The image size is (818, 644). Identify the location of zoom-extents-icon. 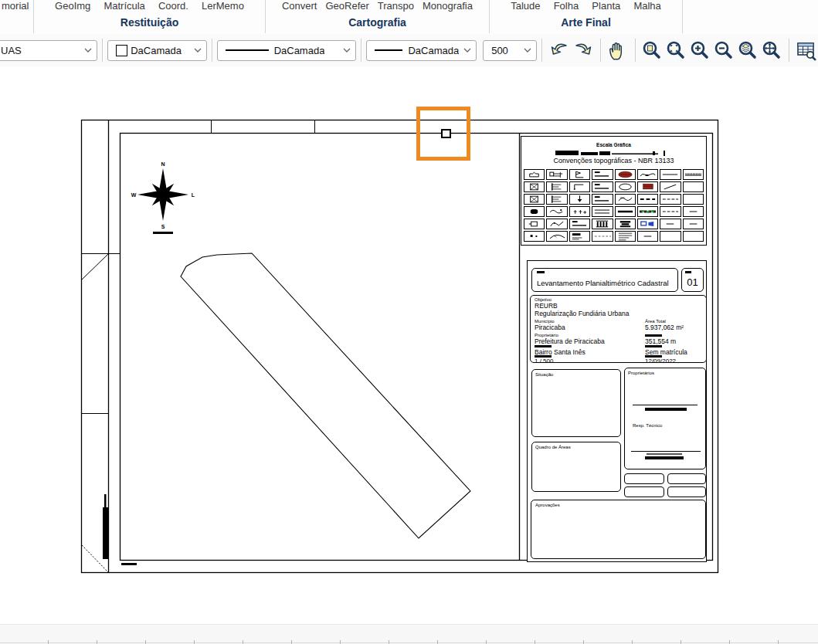
(677, 50).